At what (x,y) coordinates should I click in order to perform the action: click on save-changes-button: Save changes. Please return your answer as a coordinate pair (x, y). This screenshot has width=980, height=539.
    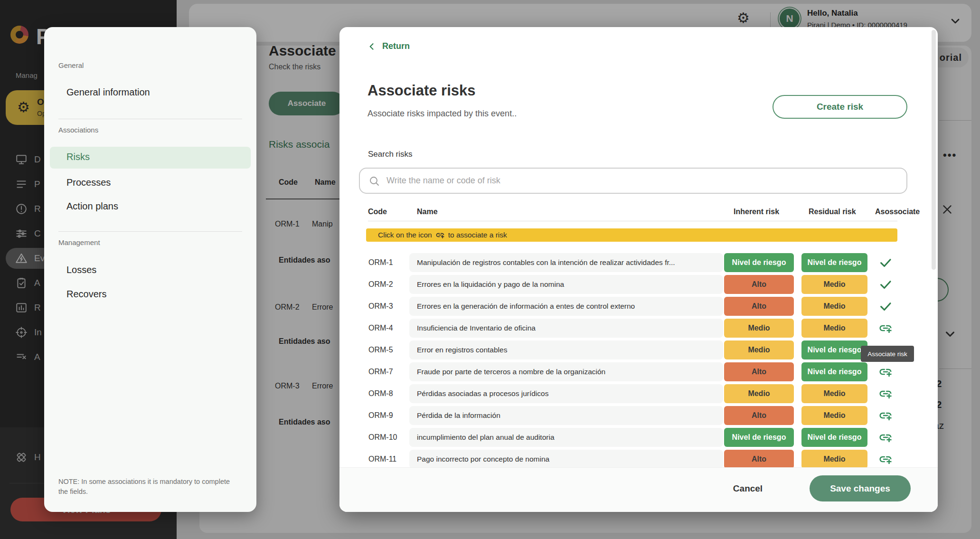
    Looking at the image, I should click on (860, 488).